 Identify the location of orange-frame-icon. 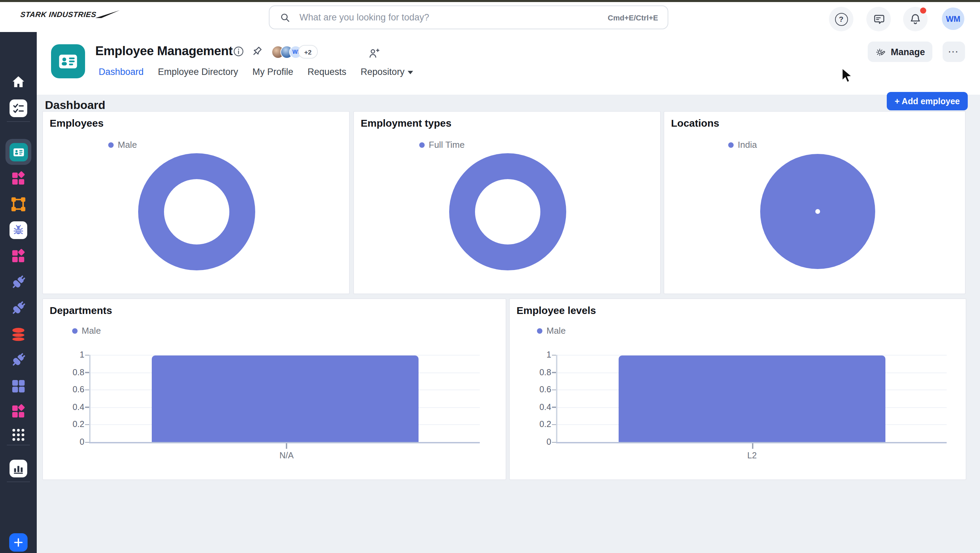
(18, 204).